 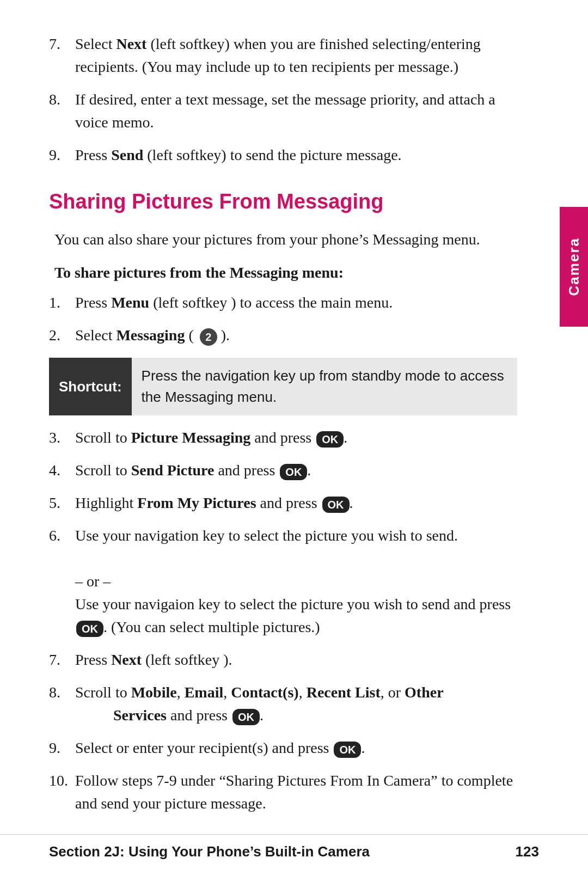 I want to click on top-numbered-list: 7. Select Next (left softkey) when you a…, so click(x=283, y=100).